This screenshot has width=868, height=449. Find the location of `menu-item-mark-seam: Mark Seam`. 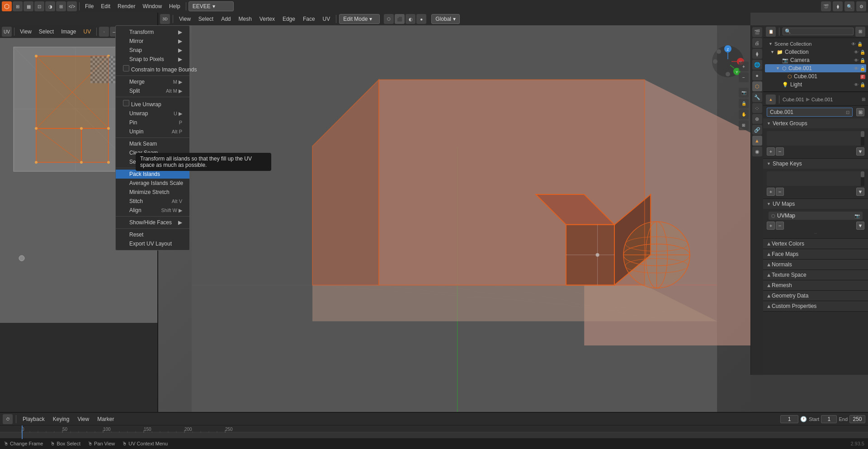

menu-item-mark-seam: Mark Seam is located at coordinates (153, 144).